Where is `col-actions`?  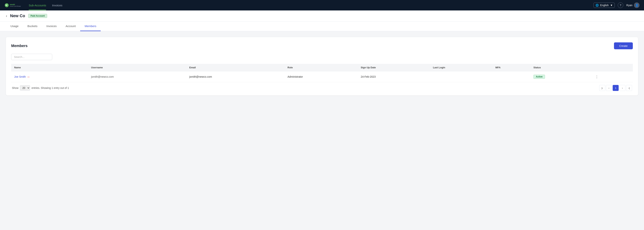 col-actions is located at coordinates (612, 68).